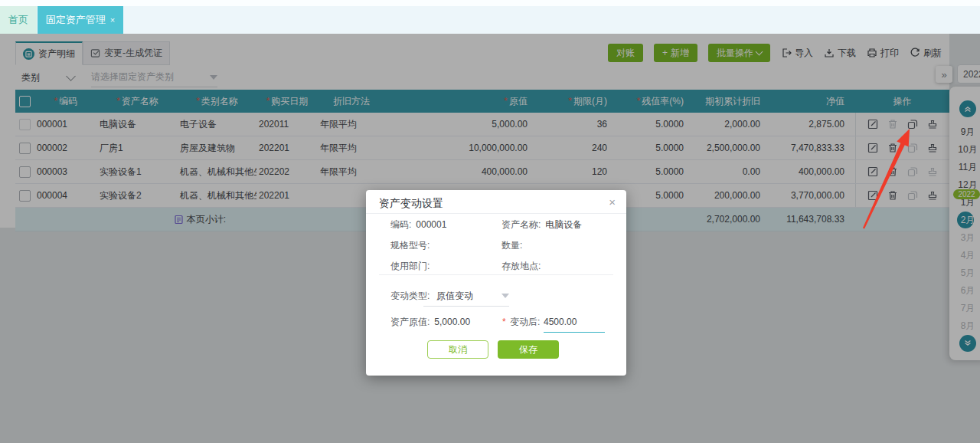 Image resolution: width=980 pixels, height=443 pixels. Describe the element at coordinates (18, 20) in the screenshot. I see `tab-home-label: 首页` at that location.